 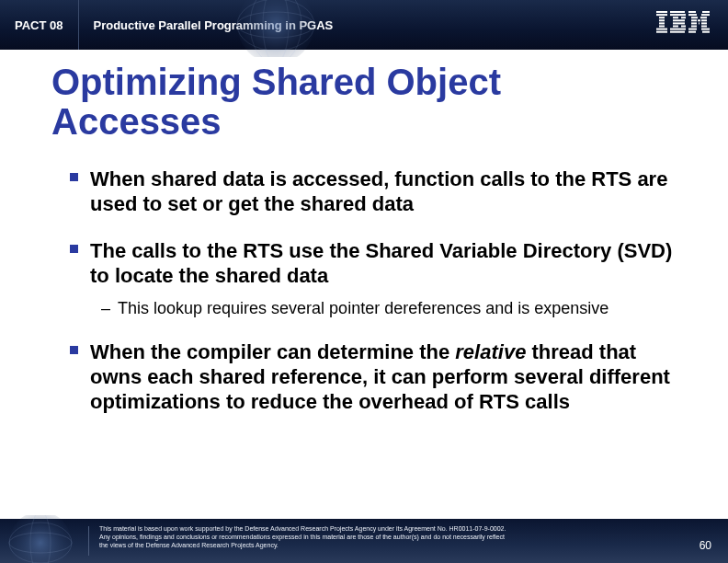 I want to click on footer-divider, so click(x=88, y=541).